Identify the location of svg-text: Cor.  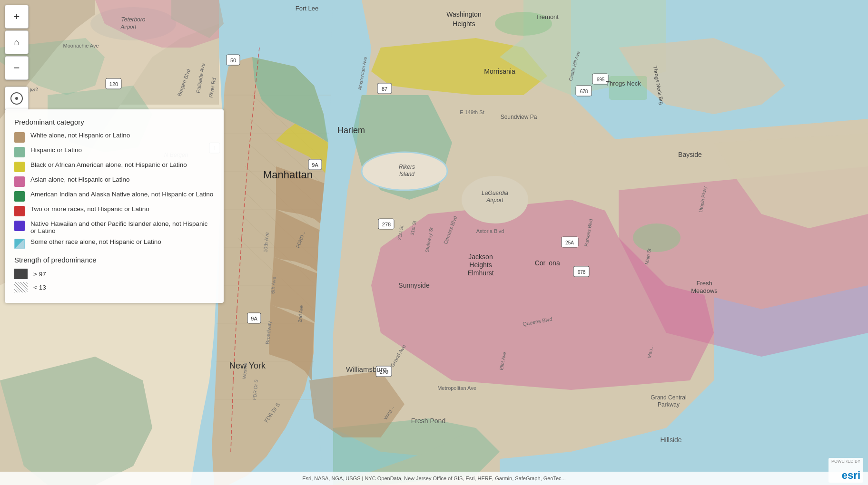
(541, 263).